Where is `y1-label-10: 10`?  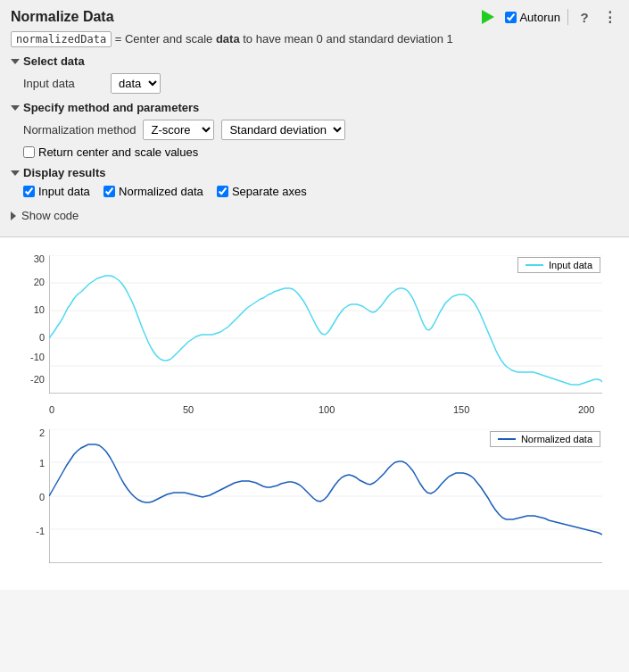
y1-label-10: 10 is located at coordinates (22, 310).